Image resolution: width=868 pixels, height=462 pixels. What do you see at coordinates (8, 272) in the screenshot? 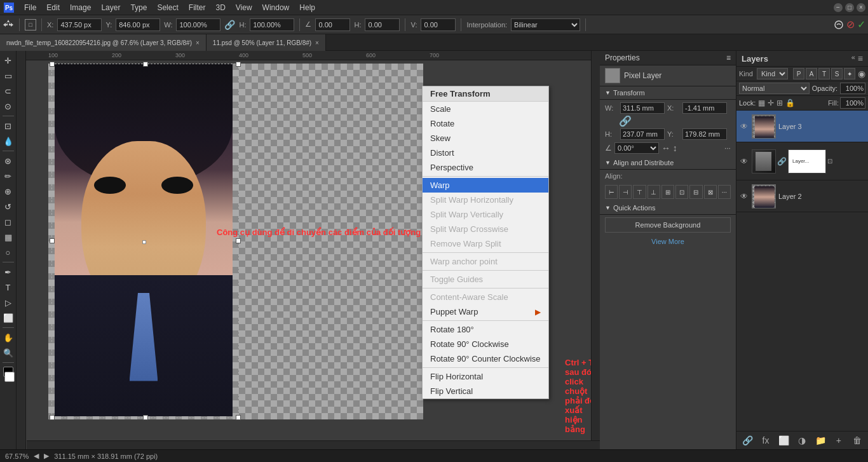
I see `pen-tool: ✒` at bounding box center [8, 272].